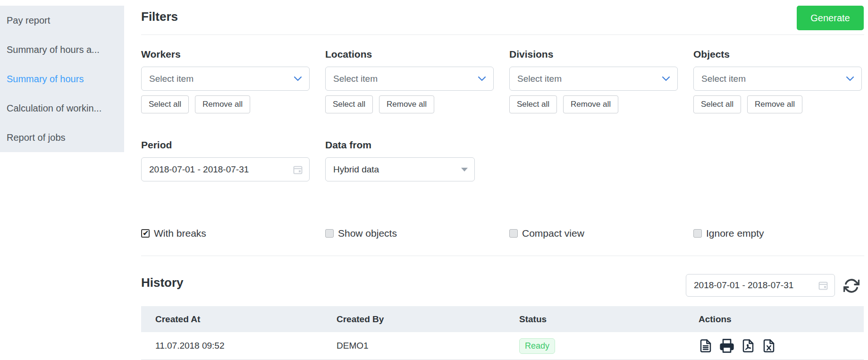  Describe the element at coordinates (160, 17) in the screenshot. I see `filters-title: Filters` at that location.